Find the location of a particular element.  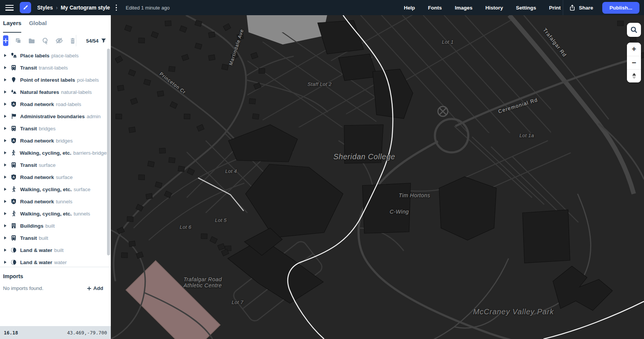

duplicate-layer-icon is located at coordinates (18, 41).